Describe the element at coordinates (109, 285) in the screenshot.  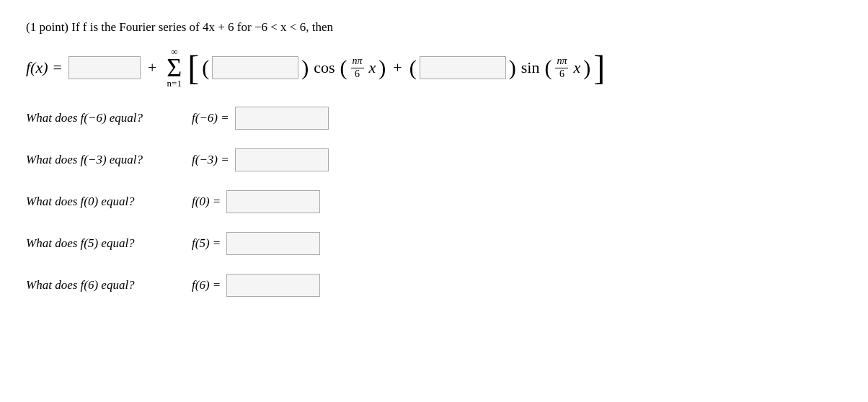
I see `question-text-5: What does f(6) equal?` at that location.